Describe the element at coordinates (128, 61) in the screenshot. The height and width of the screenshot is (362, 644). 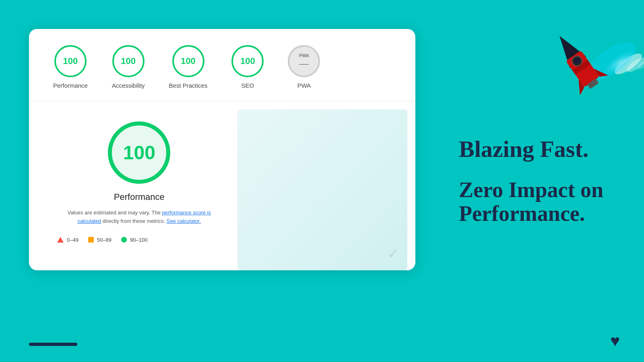
I see `score-value-accessibility: 100` at that location.